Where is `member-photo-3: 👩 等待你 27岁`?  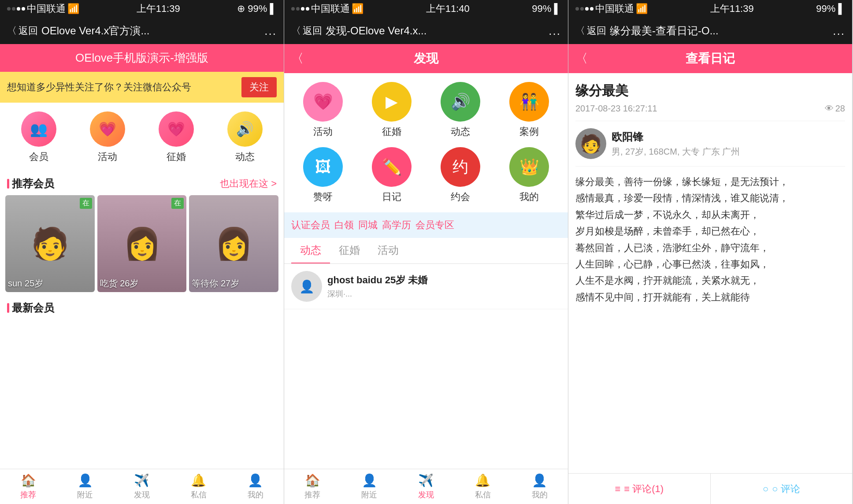
member-photo-3: 👩 等待你 27岁 is located at coordinates (234, 244).